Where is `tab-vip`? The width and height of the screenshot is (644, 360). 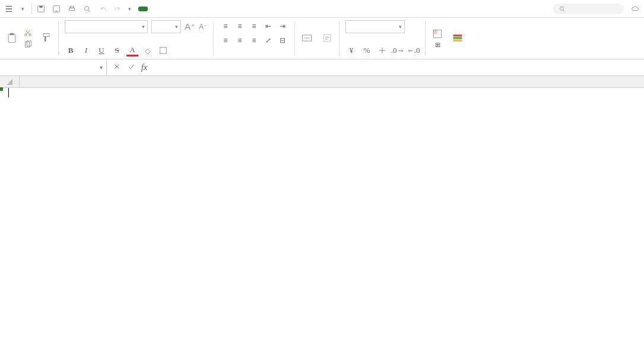
tab-vip is located at coordinates (238, 9).